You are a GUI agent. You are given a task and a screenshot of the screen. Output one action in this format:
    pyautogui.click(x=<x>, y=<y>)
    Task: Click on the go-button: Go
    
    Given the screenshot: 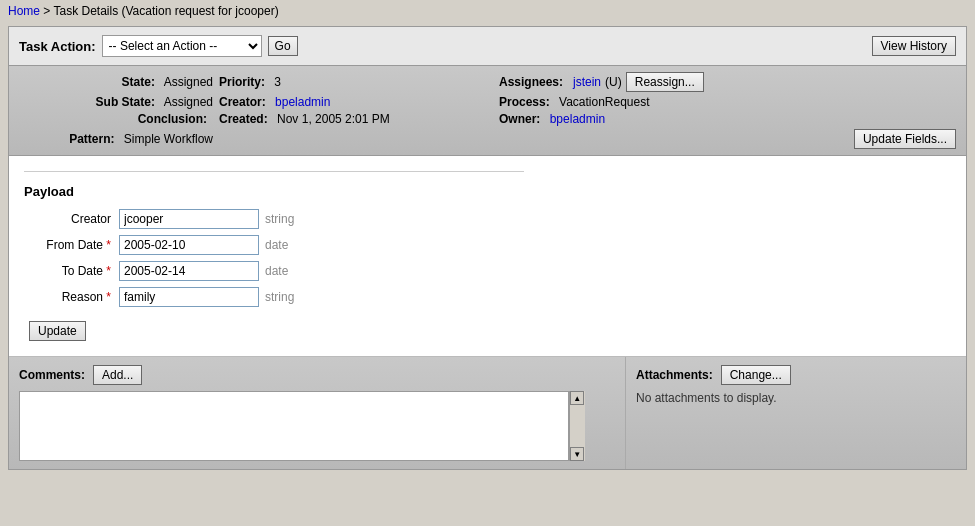 What is the action you would take?
    pyautogui.click(x=283, y=46)
    